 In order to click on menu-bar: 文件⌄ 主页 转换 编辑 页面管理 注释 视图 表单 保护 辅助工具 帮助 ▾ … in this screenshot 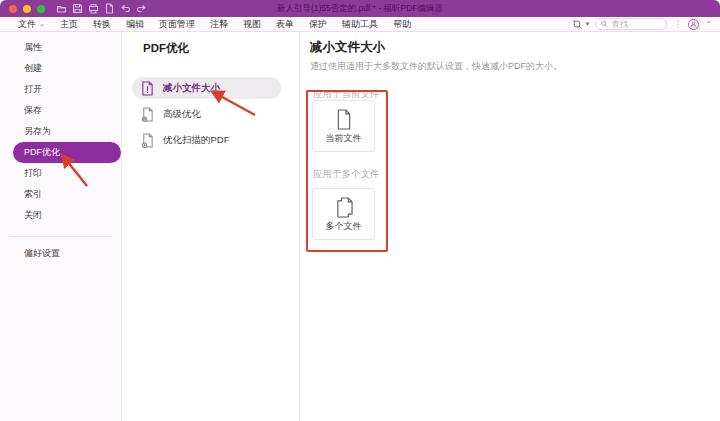, I will do `click(360, 24)`.